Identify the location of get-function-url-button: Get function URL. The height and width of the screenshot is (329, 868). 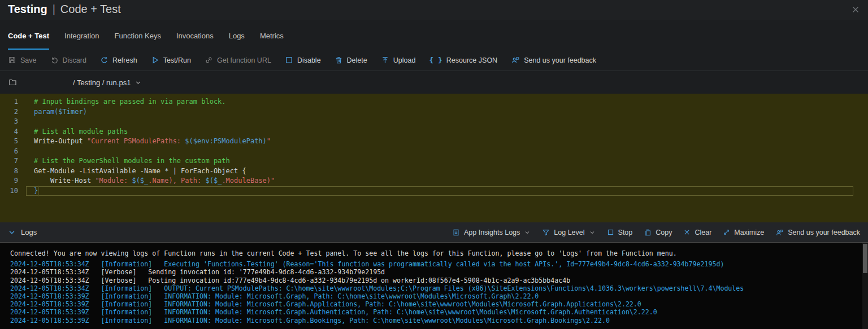
(238, 60).